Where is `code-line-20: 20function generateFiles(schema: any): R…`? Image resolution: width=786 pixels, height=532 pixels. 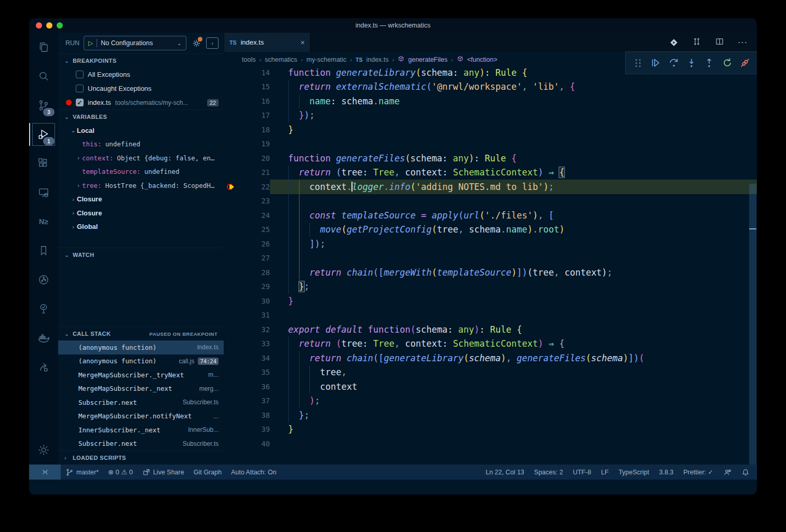 code-line-20: 20function generateFiles(schema: any): R… is located at coordinates (491, 158).